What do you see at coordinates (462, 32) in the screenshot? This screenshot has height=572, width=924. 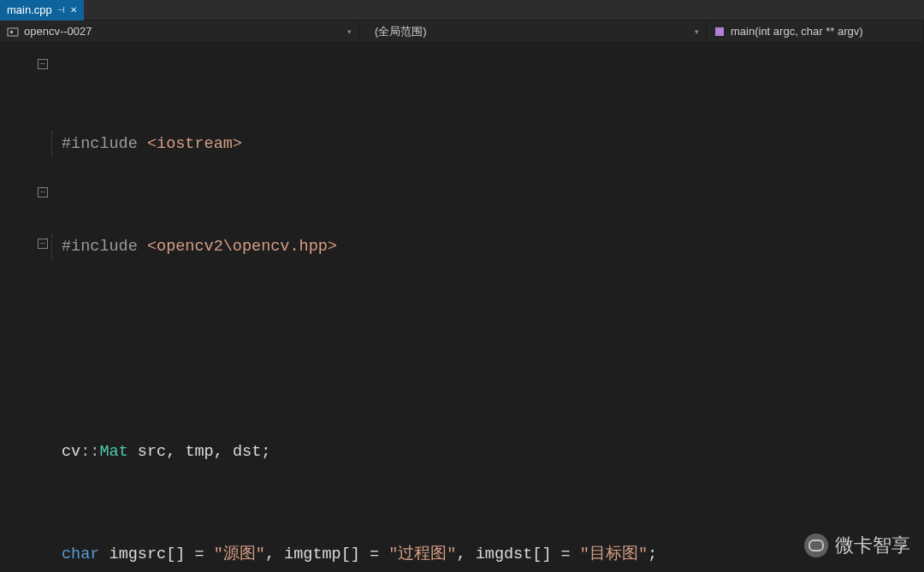 I see `navigation-bar: opencv--0027 ▾ (全局范围) ▾ main(int argc, c…` at bounding box center [462, 32].